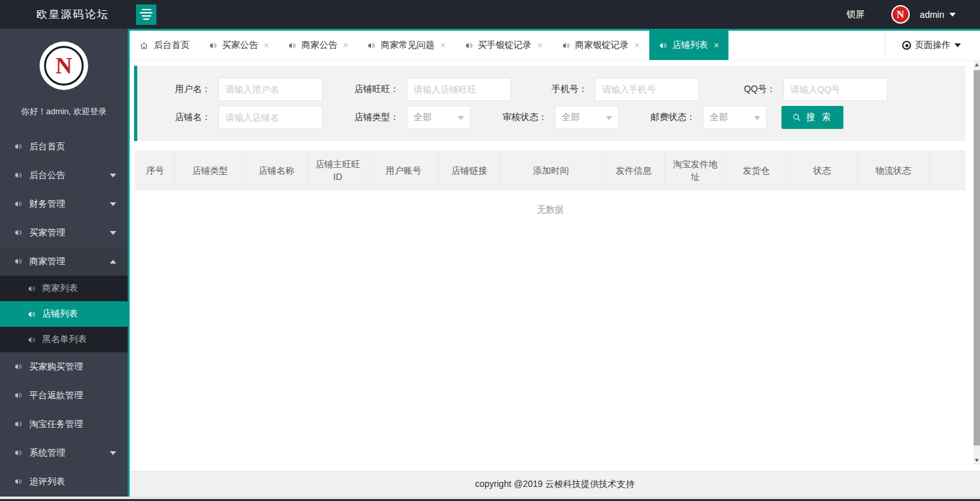 The width and height of the screenshot is (980, 501). What do you see at coordinates (695, 170) in the screenshot?
I see `column-header-label: 淘宝发件地址` at bounding box center [695, 170].